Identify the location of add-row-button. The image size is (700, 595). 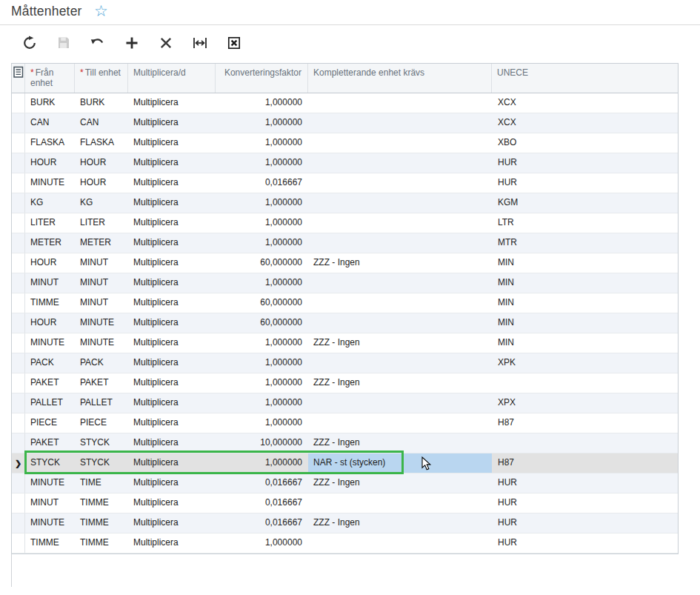
(132, 43).